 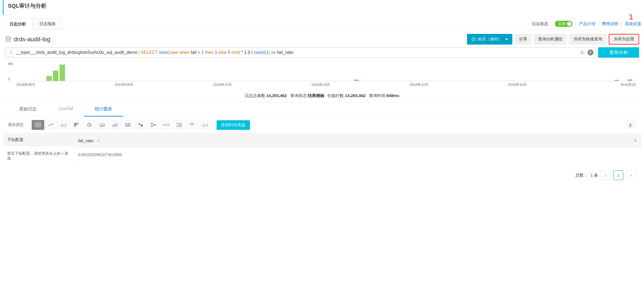 What do you see at coordinates (8, 39) in the screenshot?
I see `database-icon` at bounding box center [8, 39].